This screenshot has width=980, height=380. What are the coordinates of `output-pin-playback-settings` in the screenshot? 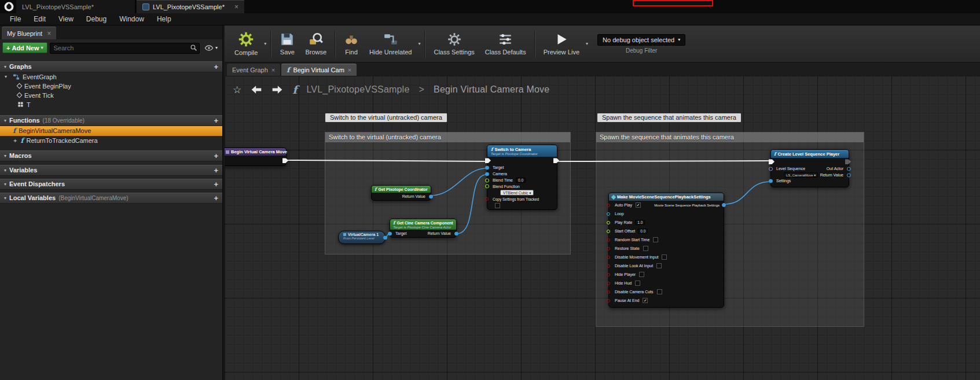 It's located at (724, 205).